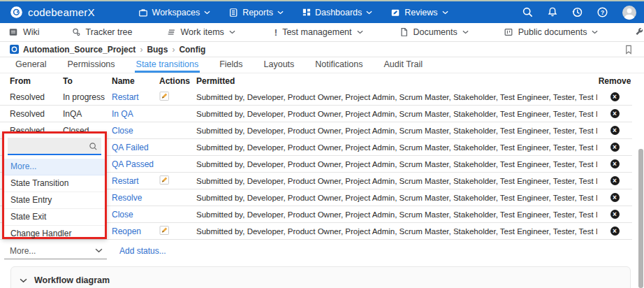  I want to click on breadcrumb-config: Config, so click(192, 50).